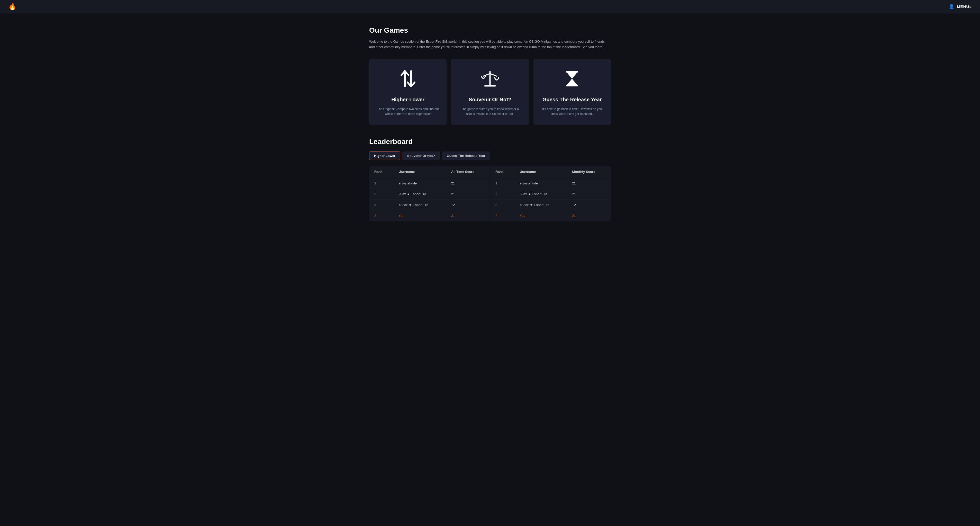 This screenshot has height=526, width=980. Describe the element at coordinates (490, 142) in the screenshot. I see `leaderboard-title: Leaderboard` at that location.